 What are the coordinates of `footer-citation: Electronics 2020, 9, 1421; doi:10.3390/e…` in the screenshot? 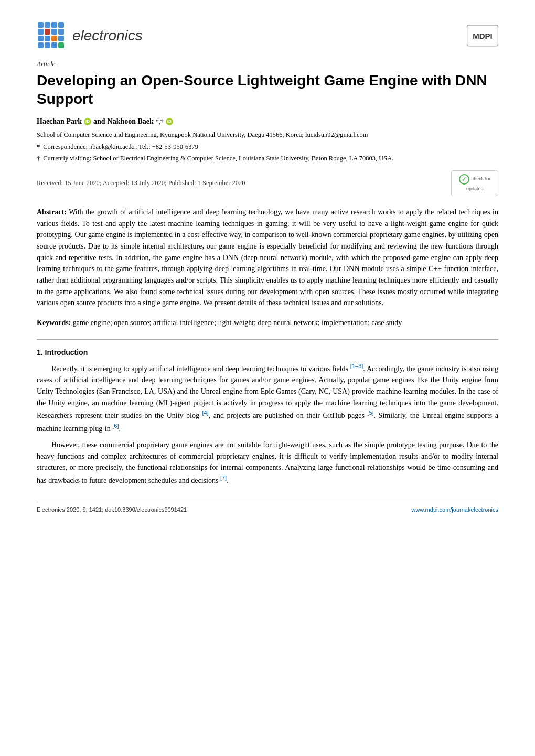 It's located at (112, 510).